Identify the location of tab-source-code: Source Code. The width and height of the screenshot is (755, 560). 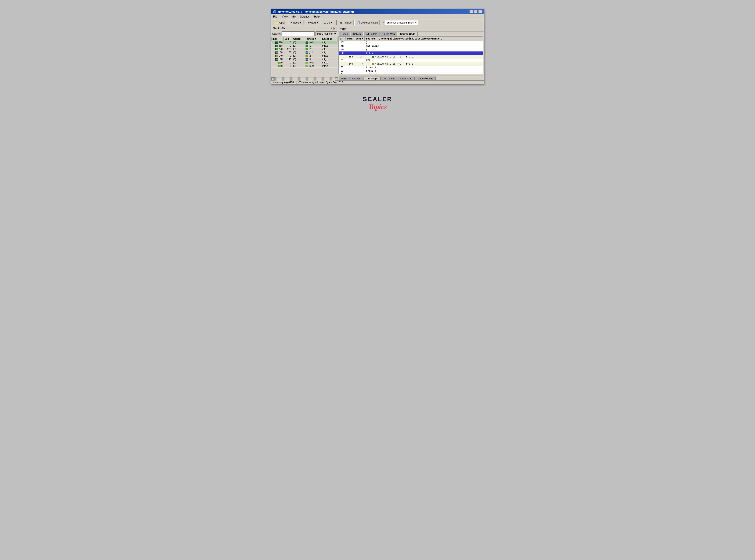
(408, 34).